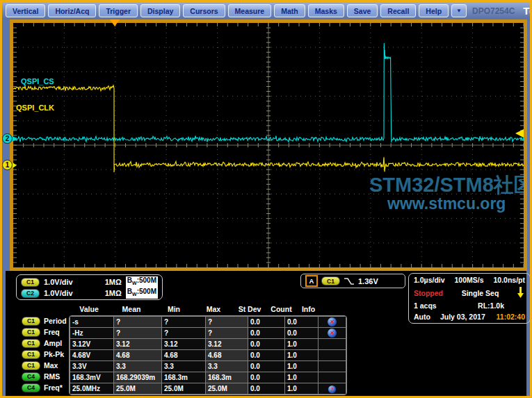  What do you see at coordinates (209, 356) in the screenshot?
I see `measurement-row: 4.68V4.684.684.680.01.0` at bounding box center [209, 356].